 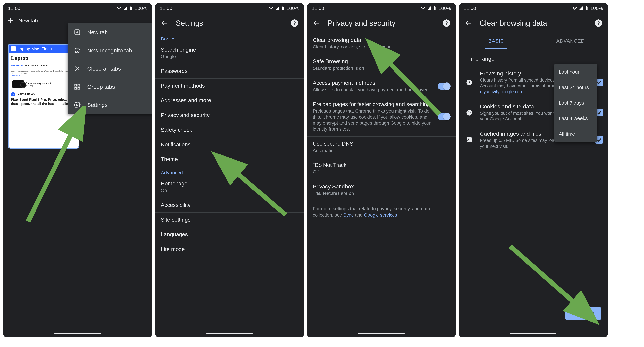 What do you see at coordinates (110, 51) in the screenshot?
I see `menu-label: New Incognito tab` at bounding box center [110, 51].